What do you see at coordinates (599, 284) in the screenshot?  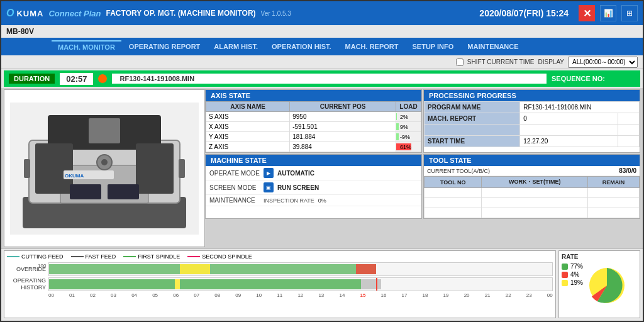 I see `rate-panel: RATE 77% 4% 19%` at bounding box center [599, 284].